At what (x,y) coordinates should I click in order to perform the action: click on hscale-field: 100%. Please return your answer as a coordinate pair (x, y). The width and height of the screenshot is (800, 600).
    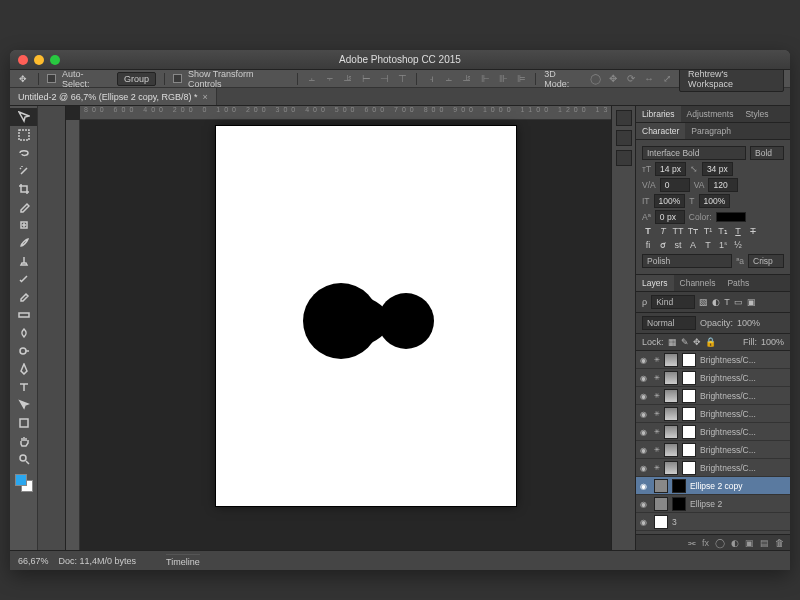
    Looking at the image, I should click on (715, 201).